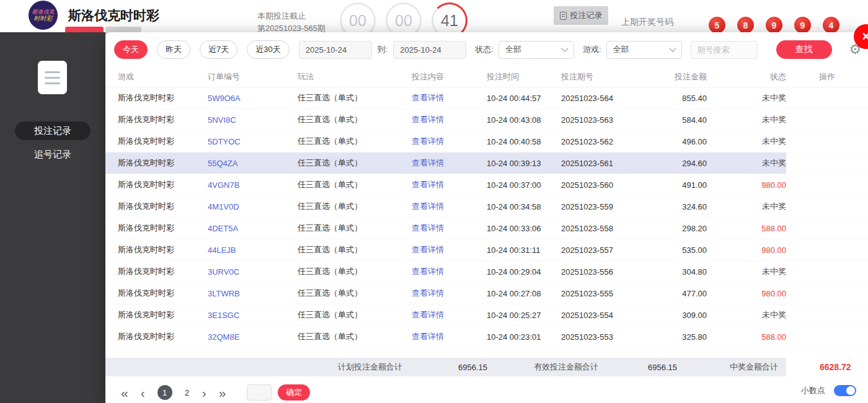 This screenshot has height=403, width=868. What do you see at coordinates (52, 78) in the screenshot?
I see `document-icon-large` at bounding box center [52, 78].